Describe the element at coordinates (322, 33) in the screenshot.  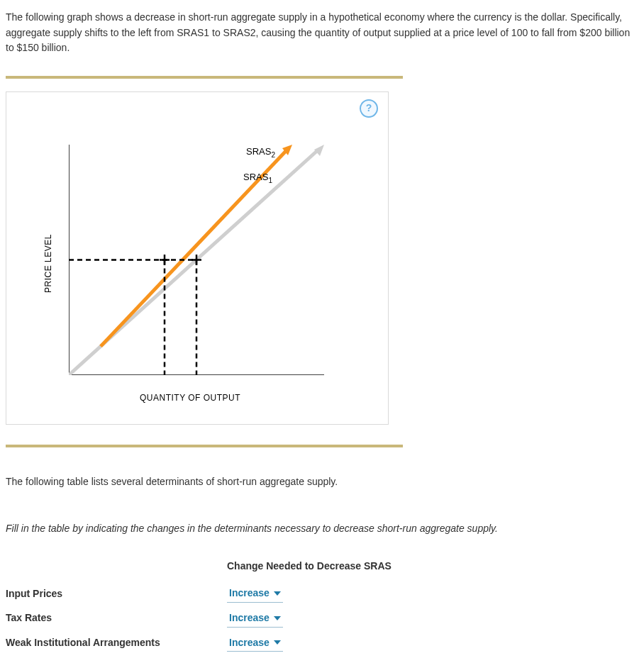
I see `intro-paragraph: The following graph shows a decrease in …` at that location.